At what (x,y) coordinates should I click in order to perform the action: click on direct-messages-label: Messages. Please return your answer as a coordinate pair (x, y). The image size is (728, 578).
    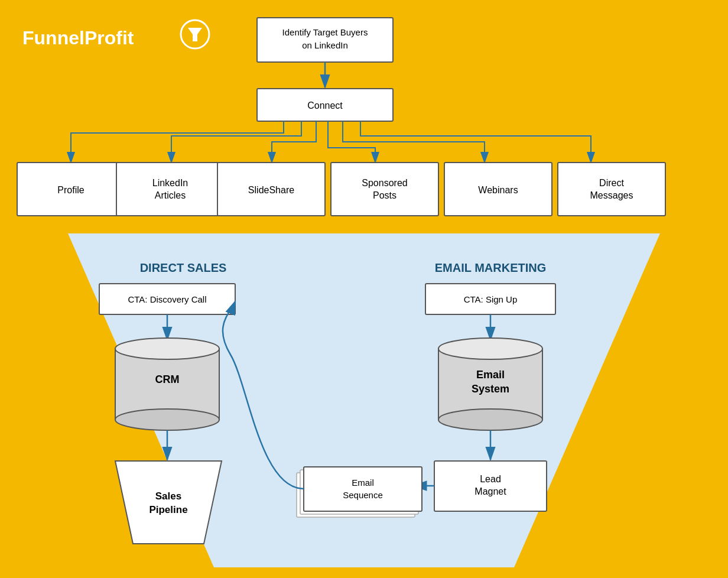
    Looking at the image, I should click on (612, 195).